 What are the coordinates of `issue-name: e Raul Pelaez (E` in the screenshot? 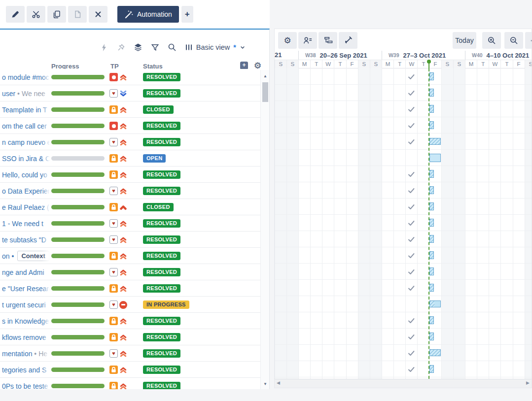 It's located at (26, 207).